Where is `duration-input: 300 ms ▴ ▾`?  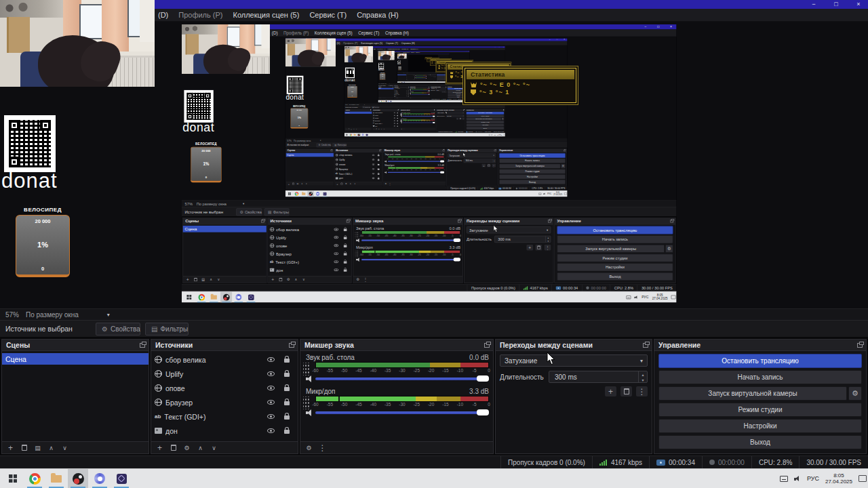 duration-input: 300 ms ▴ ▾ is located at coordinates (598, 377).